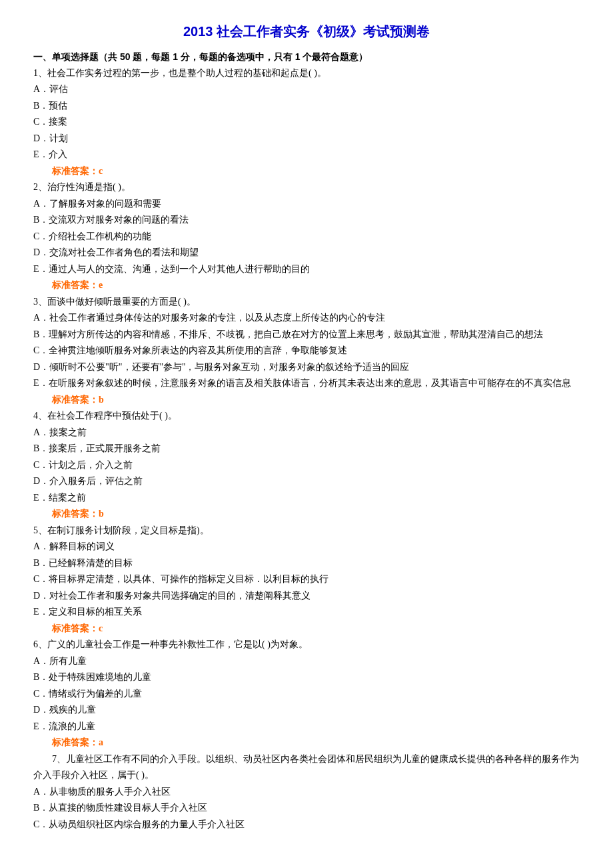 This screenshot has width=613, height=868. I want to click on question-option: C．计划之后，介入之前, so click(306, 465).